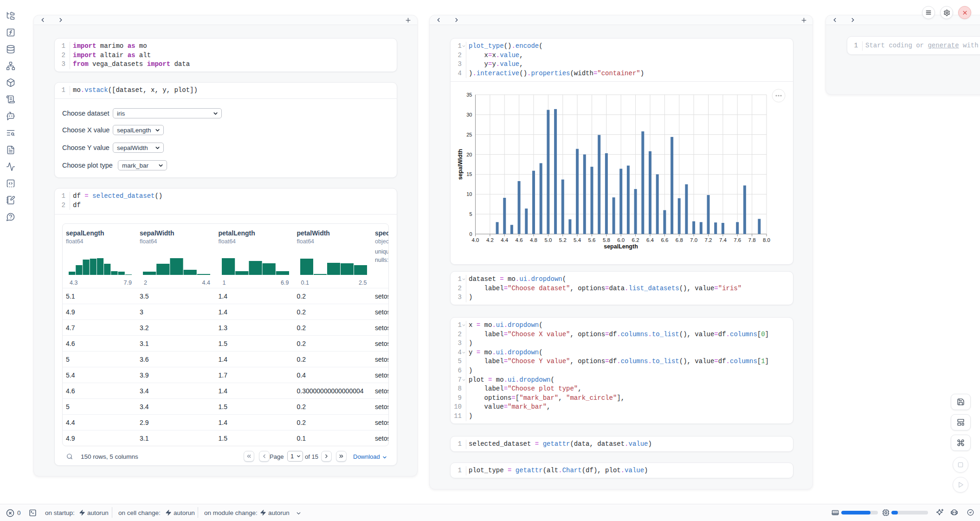 This screenshot has width=980, height=521. Describe the element at coordinates (469, 115) in the screenshot. I see `svg-text: 30` at that location.